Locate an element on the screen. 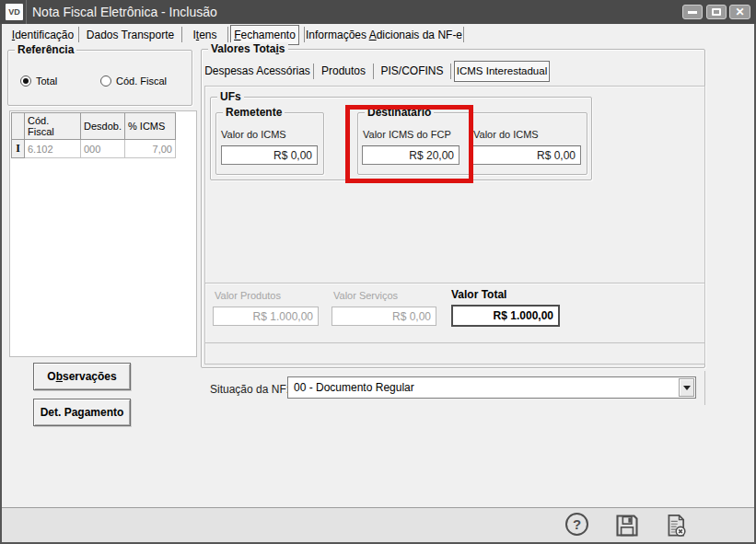 This screenshot has height=544, width=756. cell-desdob: 000 is located at coordinates (103, 149).